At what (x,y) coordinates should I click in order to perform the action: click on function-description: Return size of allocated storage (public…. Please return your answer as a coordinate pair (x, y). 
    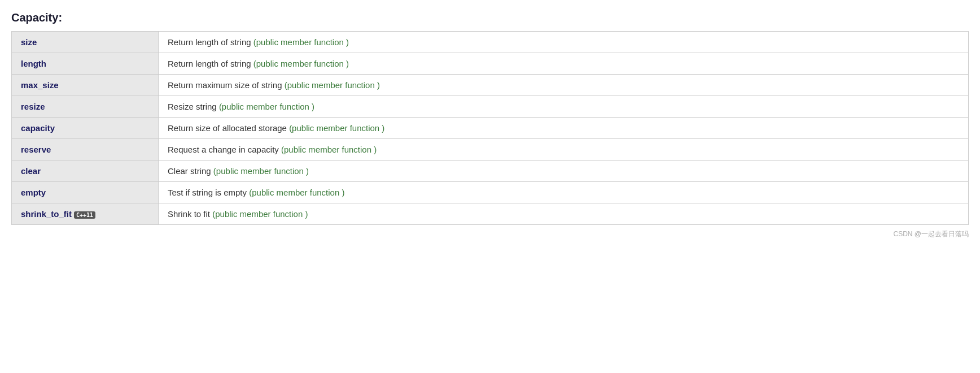
    Looking at the image, I should click on (563, 128).